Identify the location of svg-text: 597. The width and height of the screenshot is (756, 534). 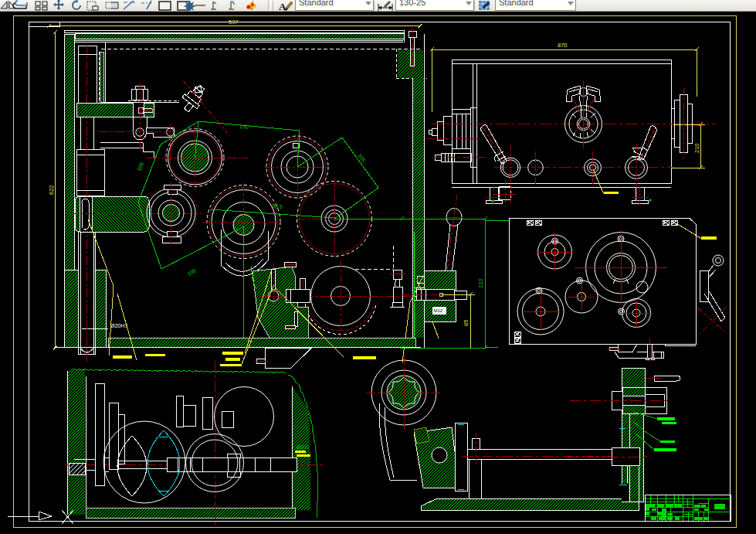
(233, 22).